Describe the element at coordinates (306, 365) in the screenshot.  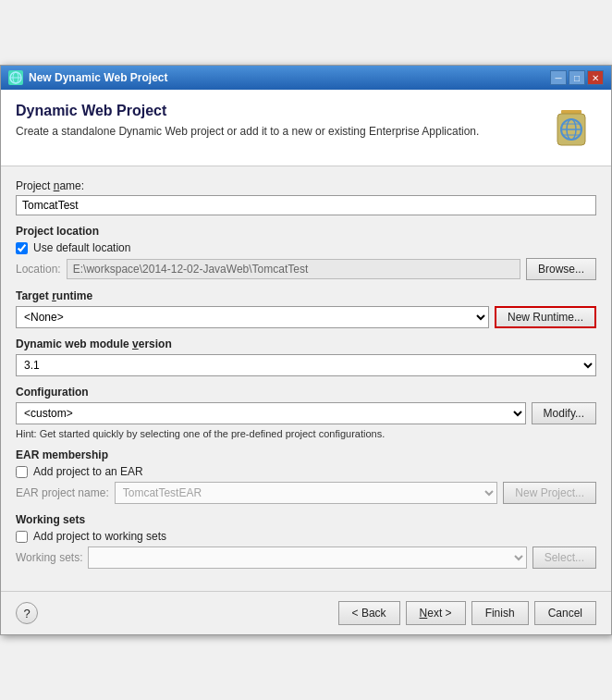
I see `dynamic-web-module-select: 3.1 3.0 2.5 2.4` at that location.